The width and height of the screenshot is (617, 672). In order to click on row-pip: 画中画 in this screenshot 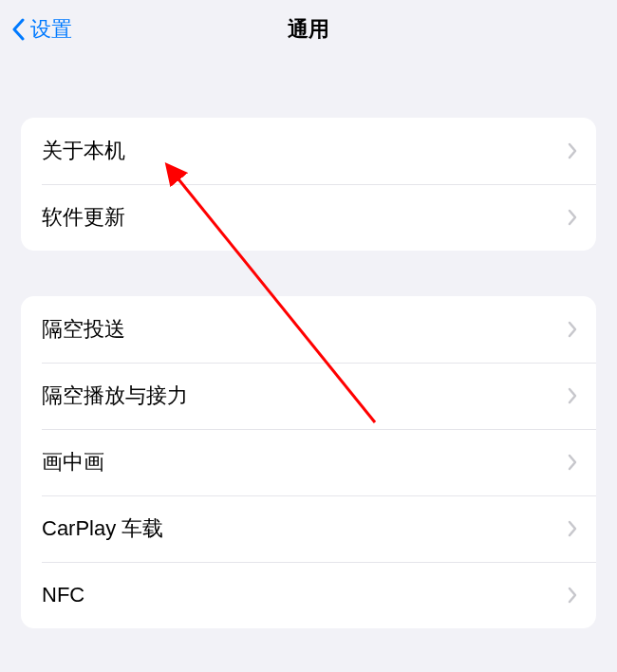, I will do `click(308, 462)`.